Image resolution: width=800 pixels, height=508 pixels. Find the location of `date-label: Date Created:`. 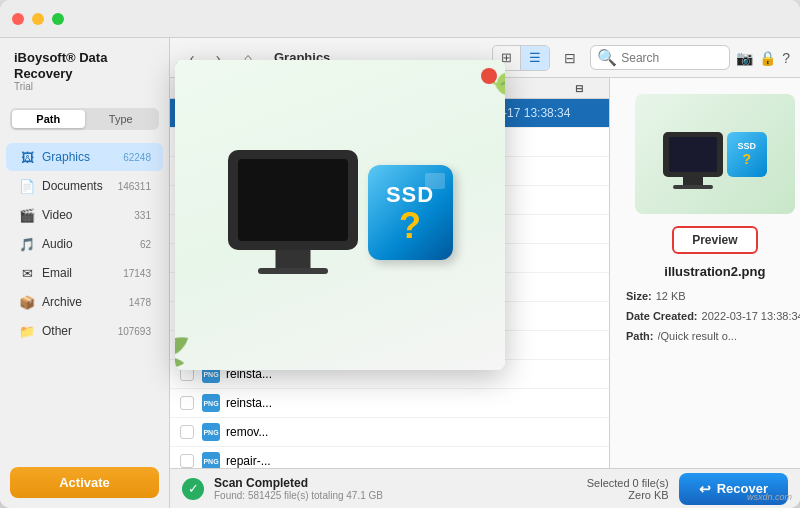

date-label: Date Created: is located at coordinates (662, 317).